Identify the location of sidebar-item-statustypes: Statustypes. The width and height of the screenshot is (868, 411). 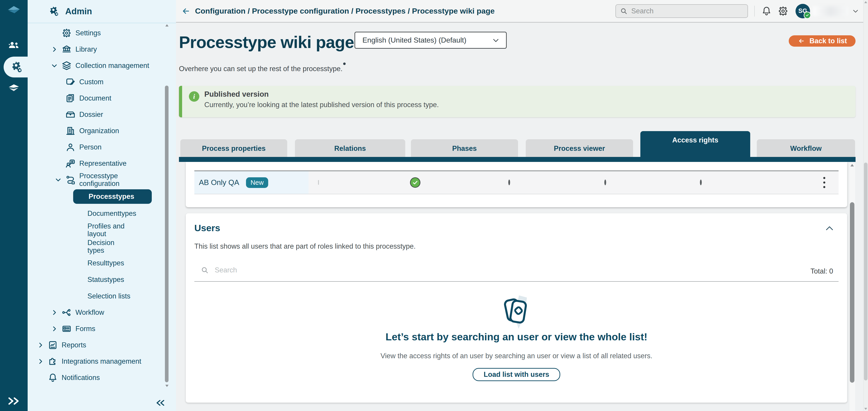
(97, 280).